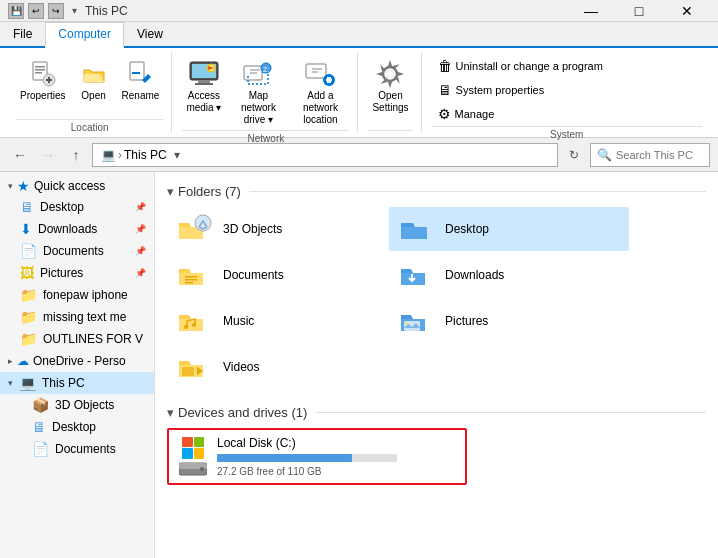 The width and height of the screenshot is (718, 558). Describe the element at coordinates (417, 275) in the screenshot. I see `downloads-big-icon` at that location.